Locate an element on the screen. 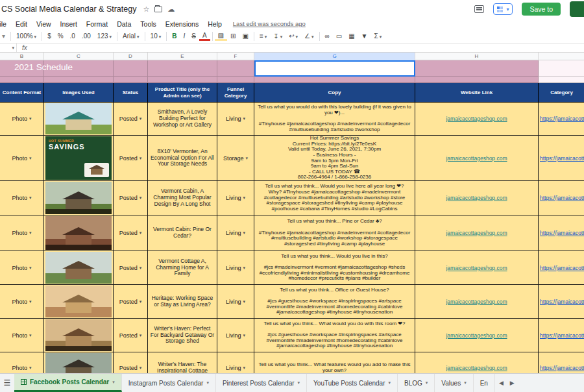 The height and width of the screenshot is (392, 584). product-title-cell: 8X10' Vermonter, An Economical Option Fo… is located at coordinates (183, 158).